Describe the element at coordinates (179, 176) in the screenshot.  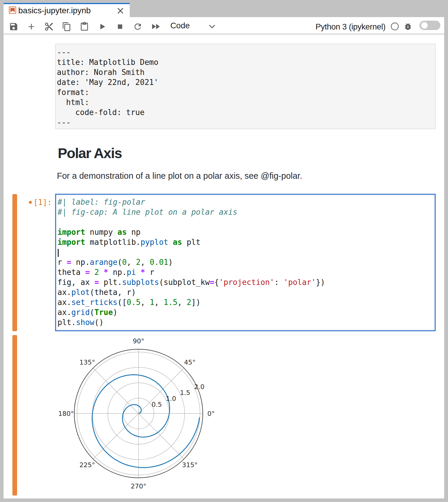
I see `markdown-paragraph: For a demonstration of a line plot on a …` at that location.